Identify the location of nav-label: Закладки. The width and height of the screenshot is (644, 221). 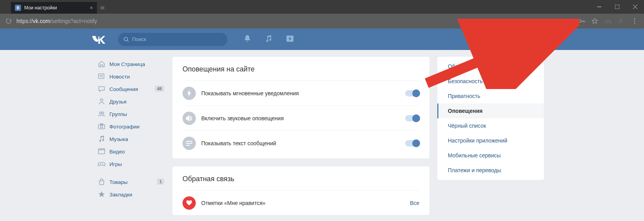
(121, 194).